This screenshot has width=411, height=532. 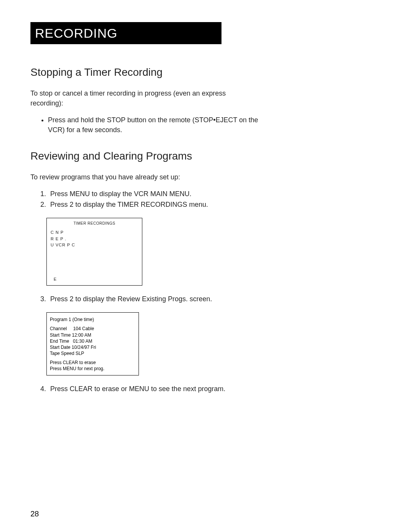 I want to click on section-reviewing-title: Reviewing and Clearing Programs, so click(x=206, y=156).